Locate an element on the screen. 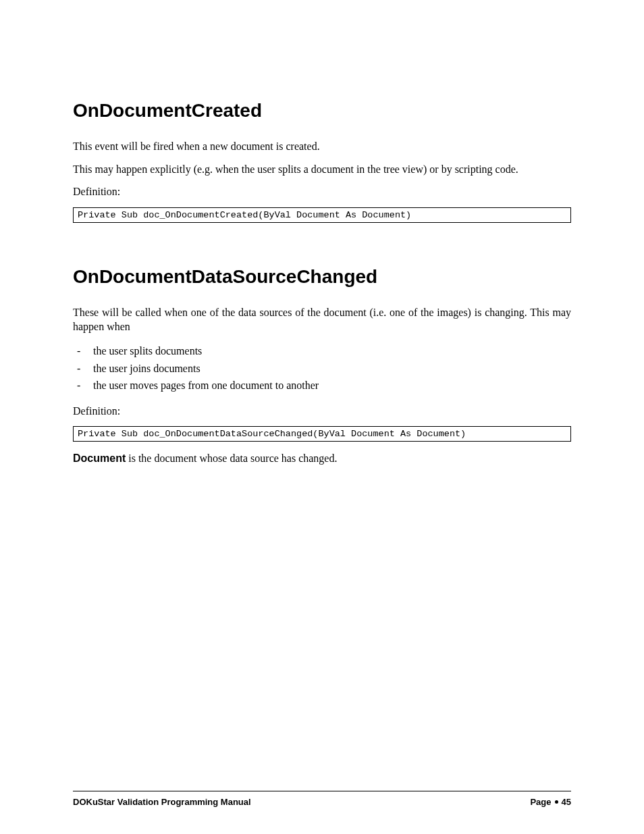  paragraph: This may happen explicitly (e.g. when th… is located at coordinates (322, 170).